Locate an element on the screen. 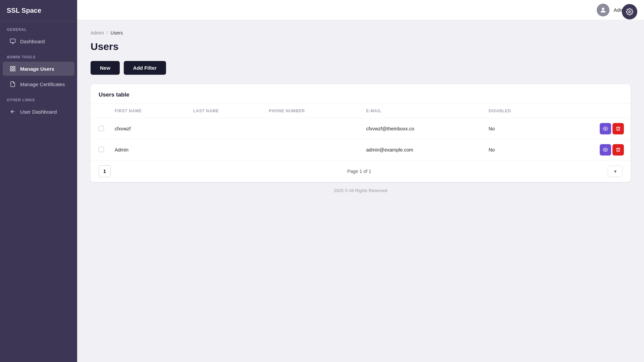 The image size is (644, 362). table-title: Users table is located at coordinates (361, 94).